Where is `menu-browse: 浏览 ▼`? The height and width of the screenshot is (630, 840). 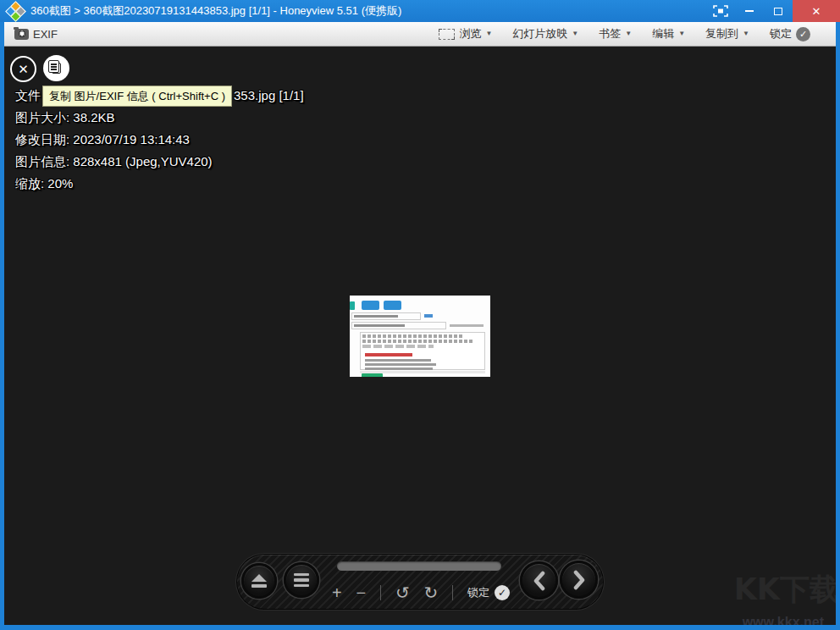
menu-browse: 浏览 ▼ is located at coordinates (466, 34).